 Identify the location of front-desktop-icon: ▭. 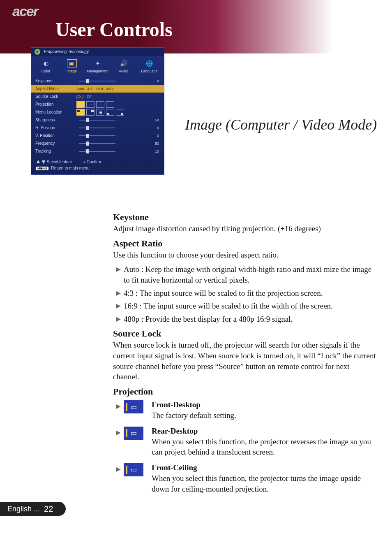
(134, 407).